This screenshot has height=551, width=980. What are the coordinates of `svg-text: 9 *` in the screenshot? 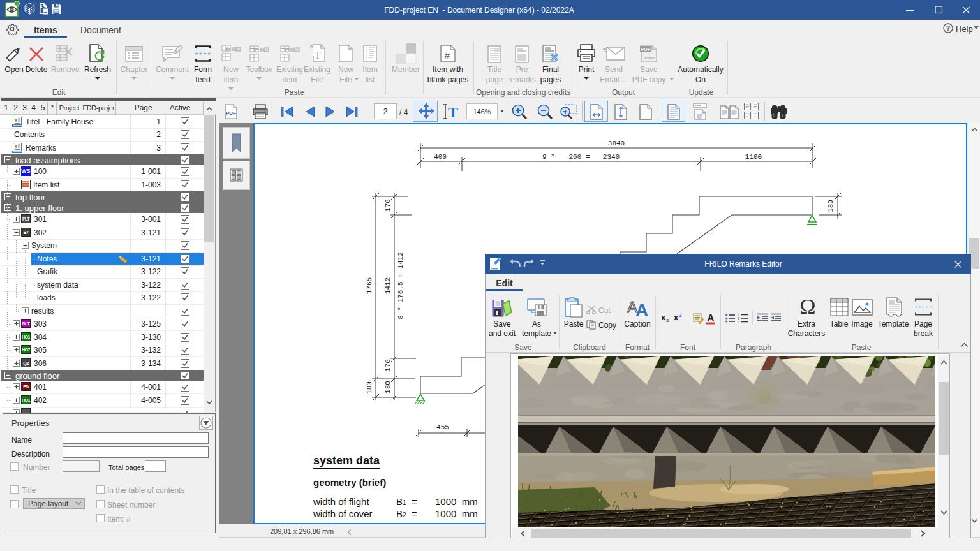 It's located at (549, 157).